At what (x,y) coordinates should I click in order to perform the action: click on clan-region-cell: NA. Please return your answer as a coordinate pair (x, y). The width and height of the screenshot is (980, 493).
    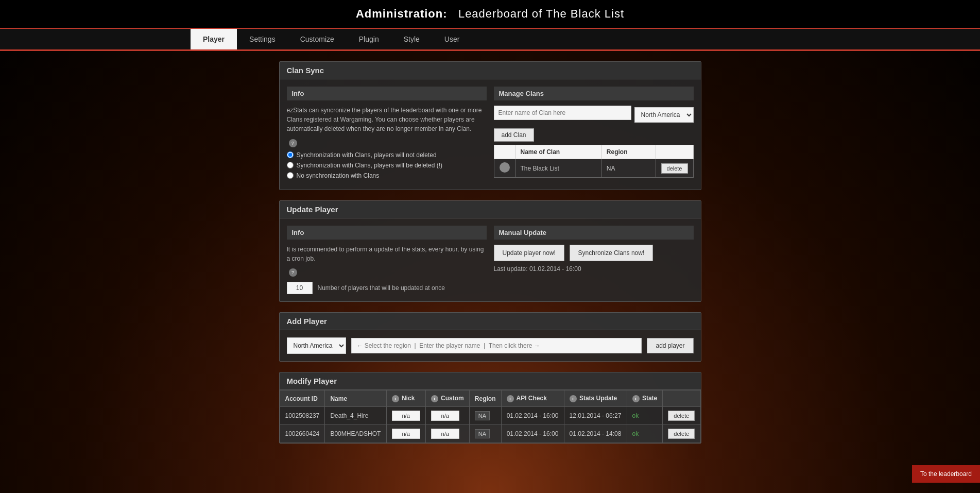
    Looking at the image, I should click on (628, 168).